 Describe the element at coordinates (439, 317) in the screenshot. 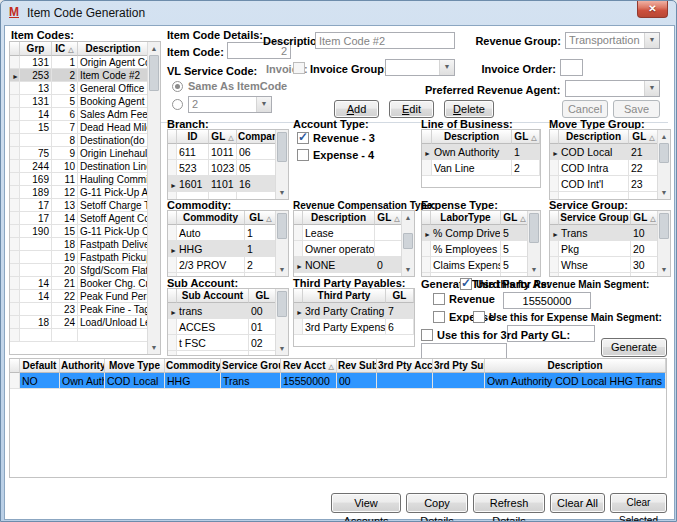

I see `generate-expense-checkbox` at that location.